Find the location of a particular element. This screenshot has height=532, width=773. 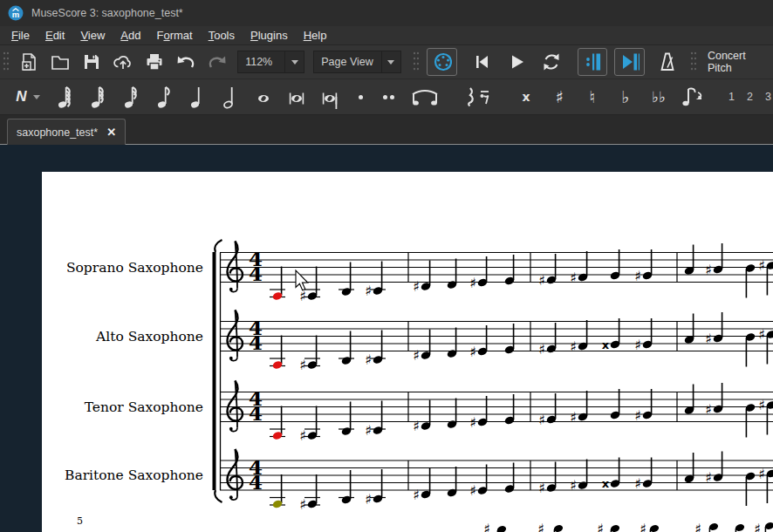

open-file-button is located at coordinates (60, 62).